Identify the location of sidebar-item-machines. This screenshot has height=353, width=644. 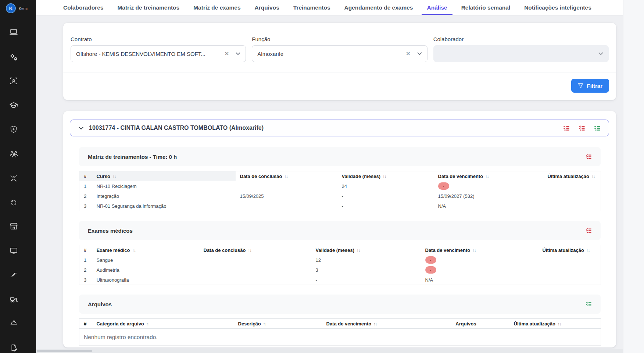
(14, 299).